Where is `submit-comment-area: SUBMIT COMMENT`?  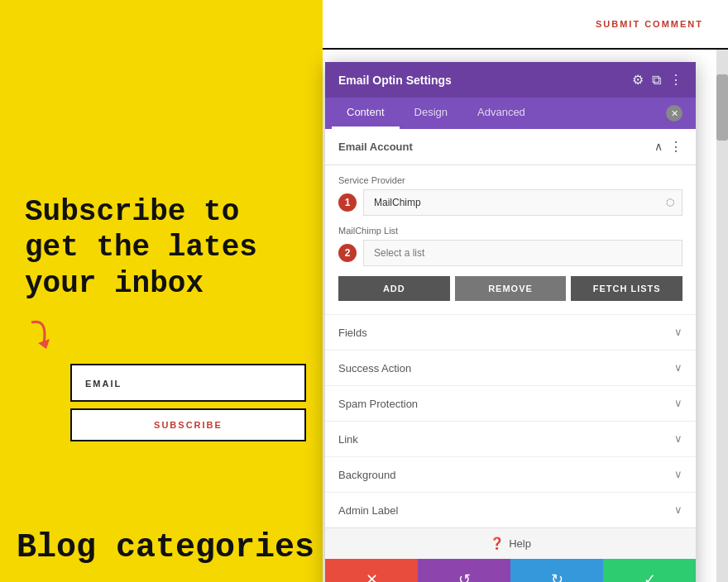
submit-comment-area: SUBMIT COMMENT is located at coordinates (525, 25).